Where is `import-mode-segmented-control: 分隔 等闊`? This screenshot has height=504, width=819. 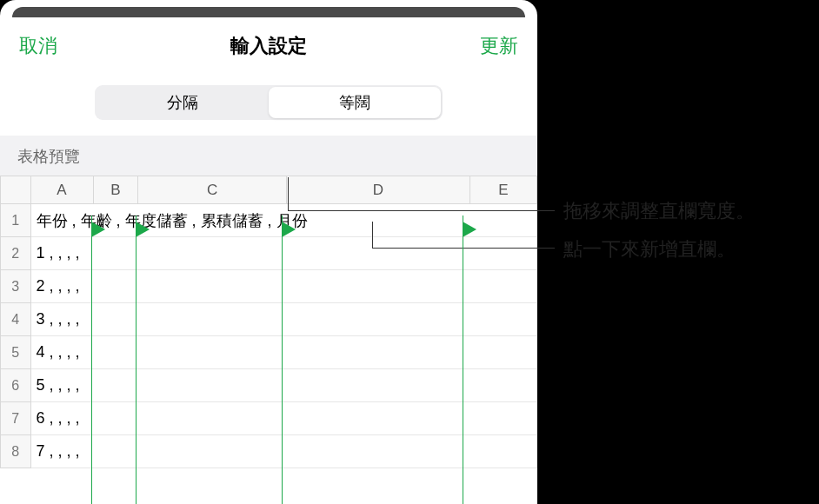 import-mode-segmented-control: 分隔 等闊 is located at coordinates (269, 103).